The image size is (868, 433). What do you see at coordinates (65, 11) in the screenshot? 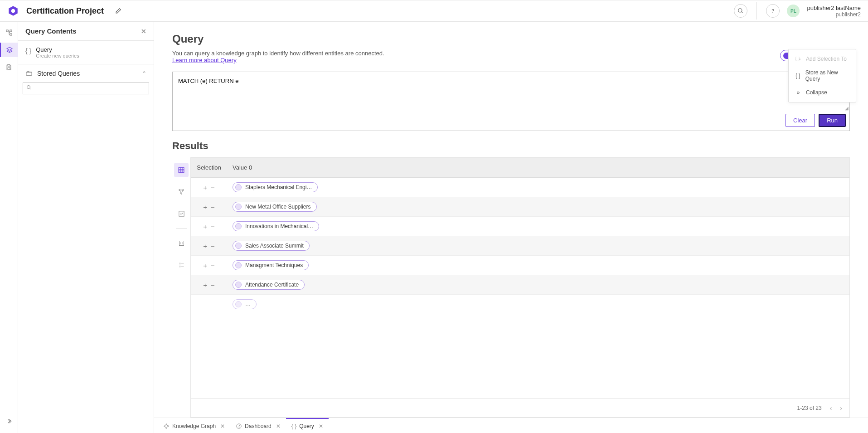
I see `project-title: Certification Project` at bounding box center [65, 11].